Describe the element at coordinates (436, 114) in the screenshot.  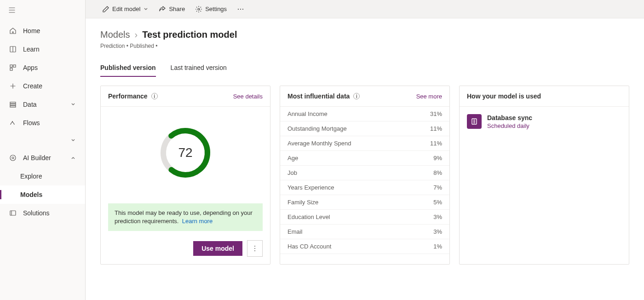
I see `influential-pct: 31%` at that location.